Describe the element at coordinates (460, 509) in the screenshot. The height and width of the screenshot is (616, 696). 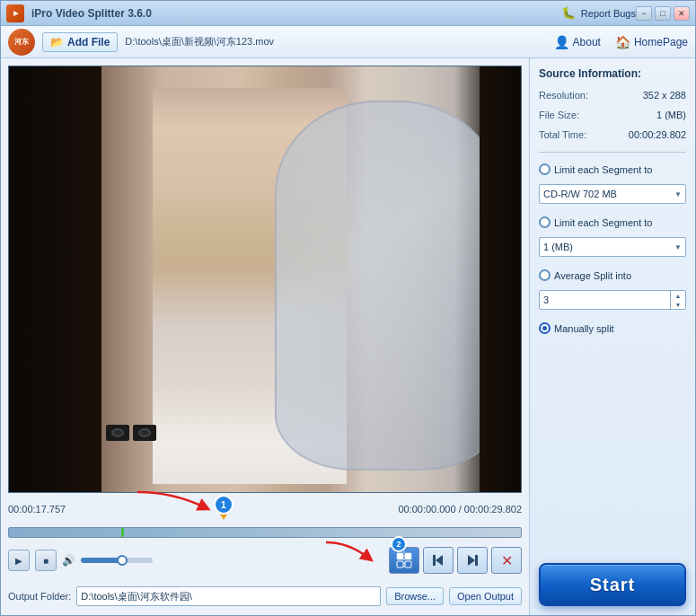
I see `total-time-label: 00:00:00.000 / 00:00:29.802` at that location.